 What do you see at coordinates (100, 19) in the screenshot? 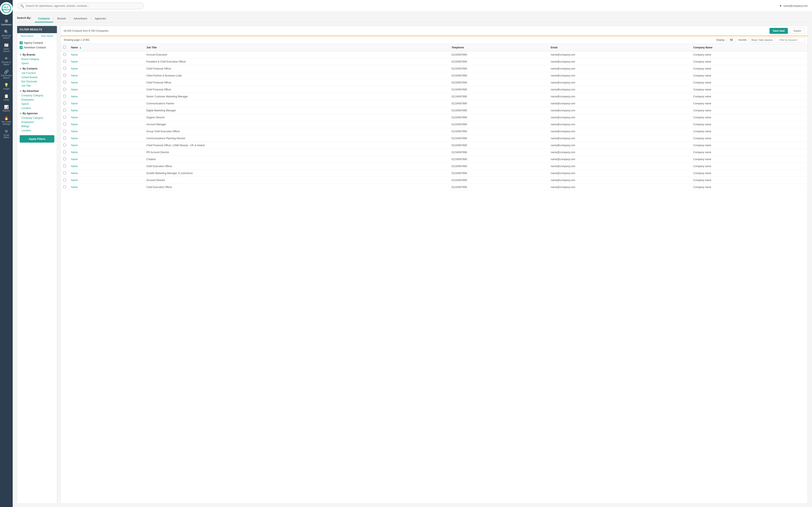
I see `tab-agencies: Agencies` at bounding box center [100, 19].